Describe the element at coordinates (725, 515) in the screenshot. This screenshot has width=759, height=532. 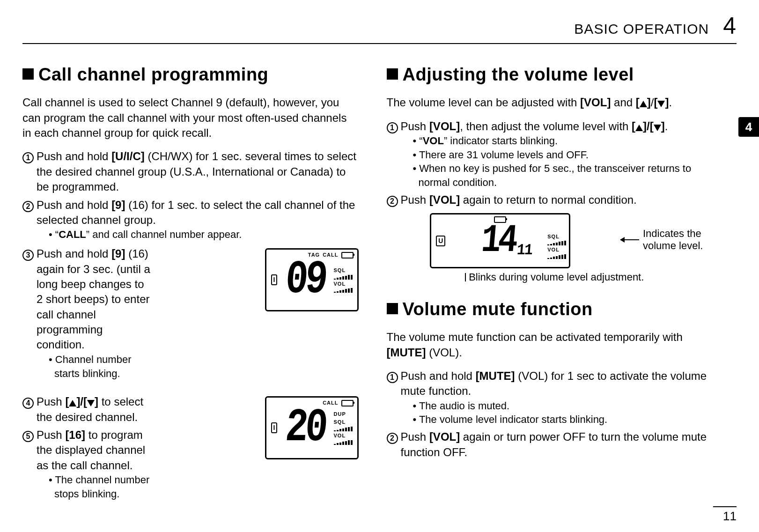
I see `page-number: 11` at that location.